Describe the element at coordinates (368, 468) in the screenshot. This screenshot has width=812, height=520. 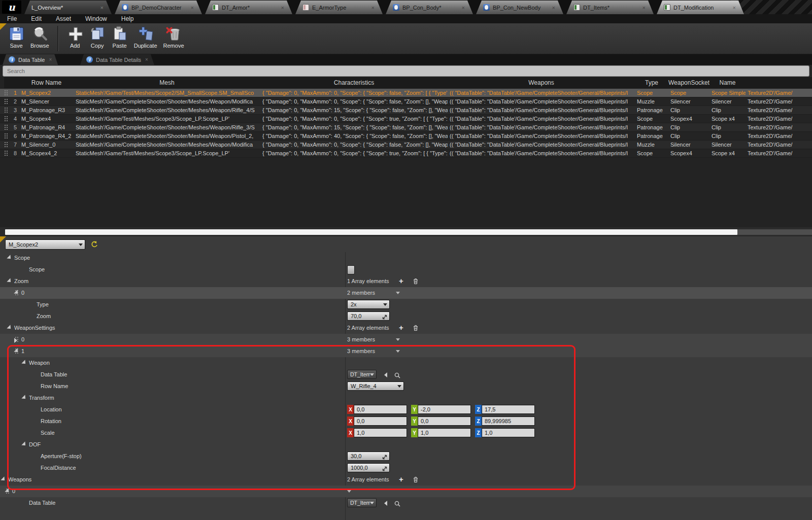
I see `numeric-spinbox: 1000,0` at that location.